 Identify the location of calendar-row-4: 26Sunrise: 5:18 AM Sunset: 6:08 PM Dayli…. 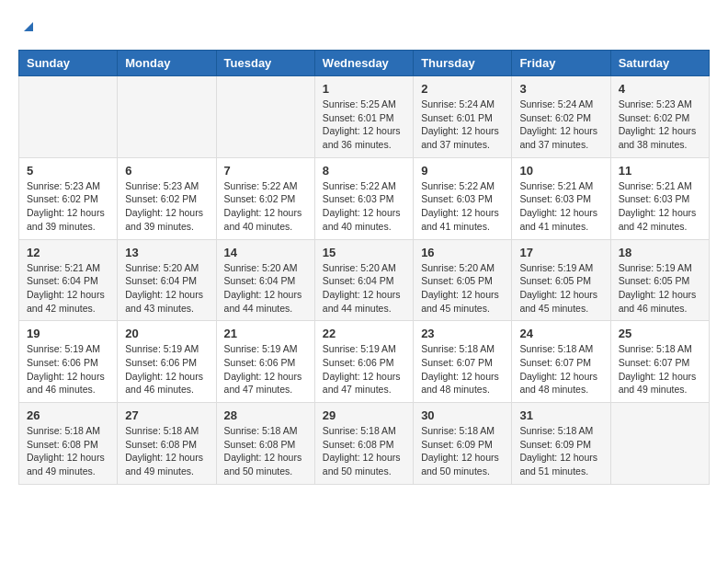
(364, 443).